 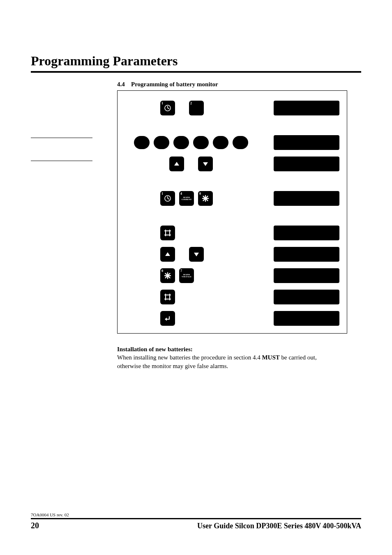 What do you see at coordinates (196, 108) in the screenshot?
I see `key-blank-2: 2` at bounding box center [196, 108].